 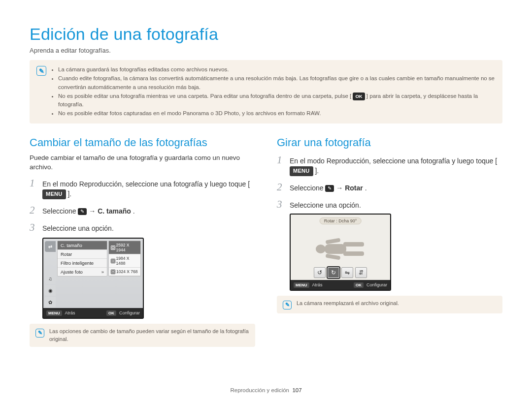 What do you see at coordinates (340, 252) in the screenshot?
I see `camera-screenshot-rotate: Rotar : Dcha 90° ↺` at bounding box center [340, 252].